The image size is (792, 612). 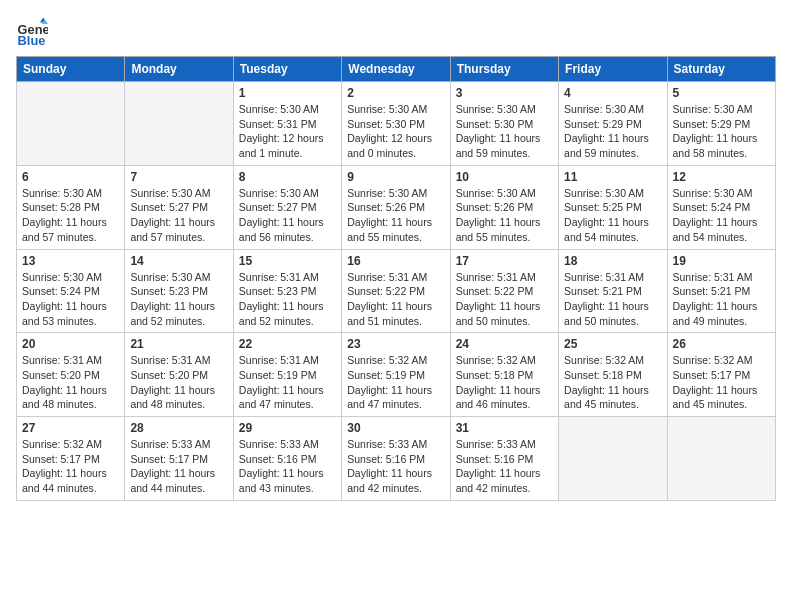 I want to click on calendar-cell: 15Sunrise: 5:31 AMSunset: 5:23 PMDayligh…, so click(x=287, y=291).